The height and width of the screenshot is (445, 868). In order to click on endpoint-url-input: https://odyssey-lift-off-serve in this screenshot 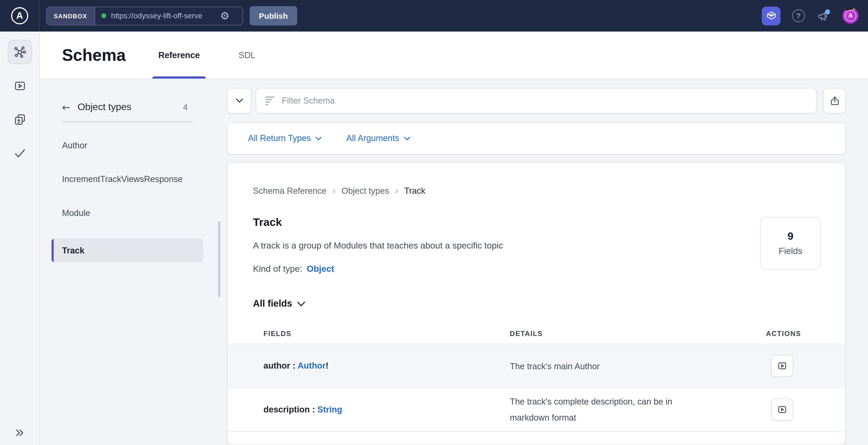, I will do `click(163, 15)`.